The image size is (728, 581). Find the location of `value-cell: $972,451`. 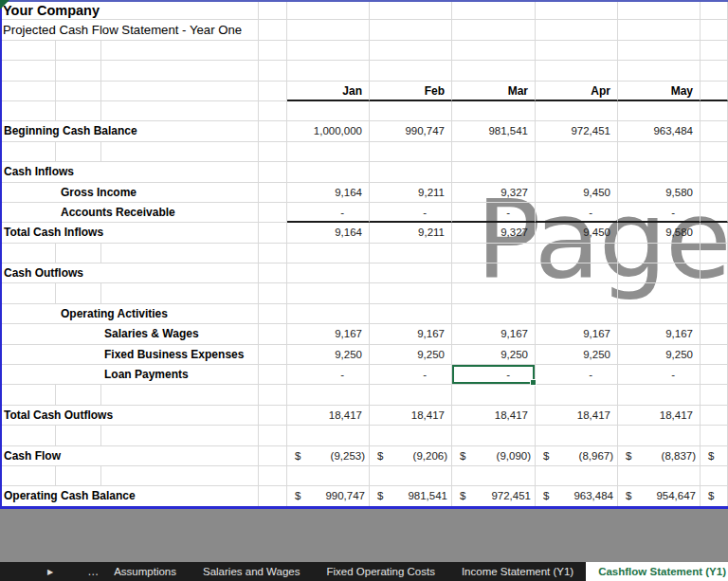

value-cell: $972,451 is located at coordinates (494, 497).